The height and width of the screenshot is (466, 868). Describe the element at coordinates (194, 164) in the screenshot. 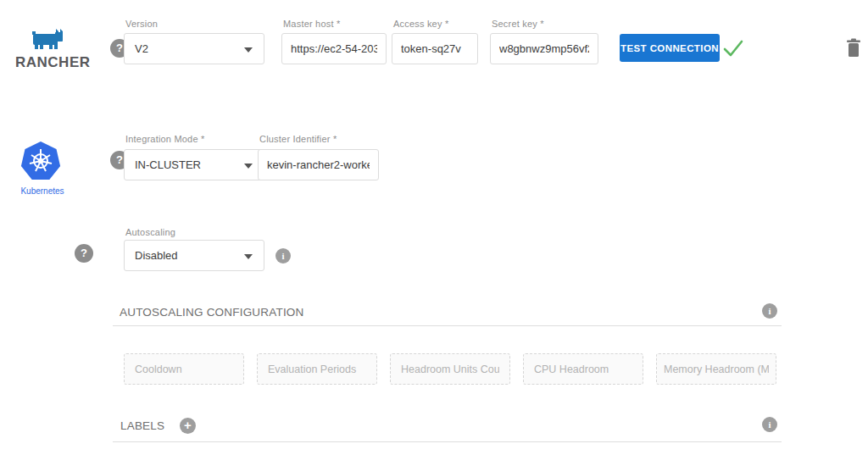

I see `integration-mode-dropdown: IN-CLUSTER` at that location.